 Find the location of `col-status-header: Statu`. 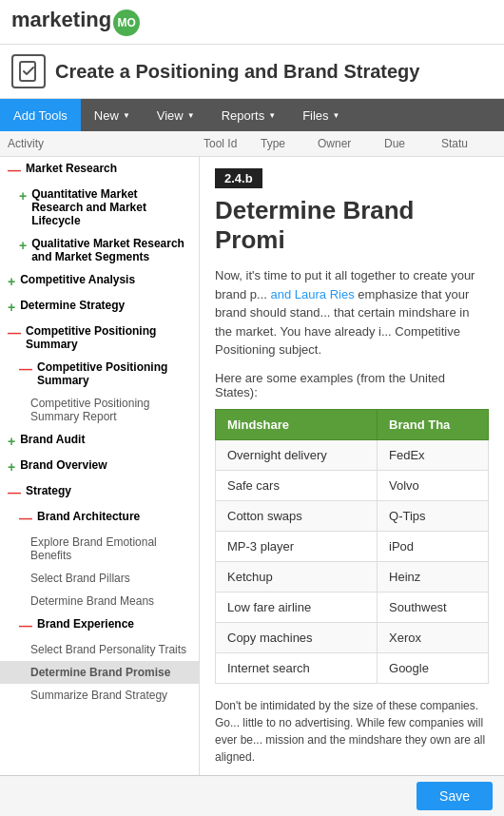

col-status-header: Statu is located at coordinates (466, 144).